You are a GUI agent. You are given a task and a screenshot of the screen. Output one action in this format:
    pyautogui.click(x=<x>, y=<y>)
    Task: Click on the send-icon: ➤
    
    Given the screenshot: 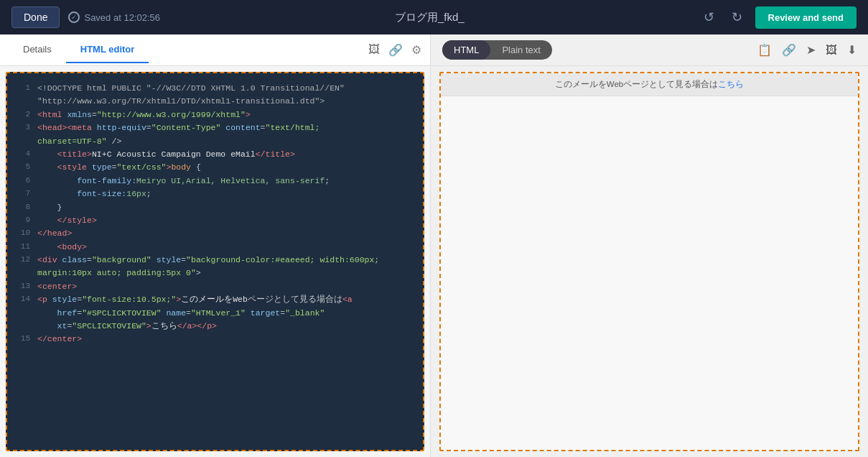 What is the action you would take?
    pyautogui.click(x=811, y=50)
    